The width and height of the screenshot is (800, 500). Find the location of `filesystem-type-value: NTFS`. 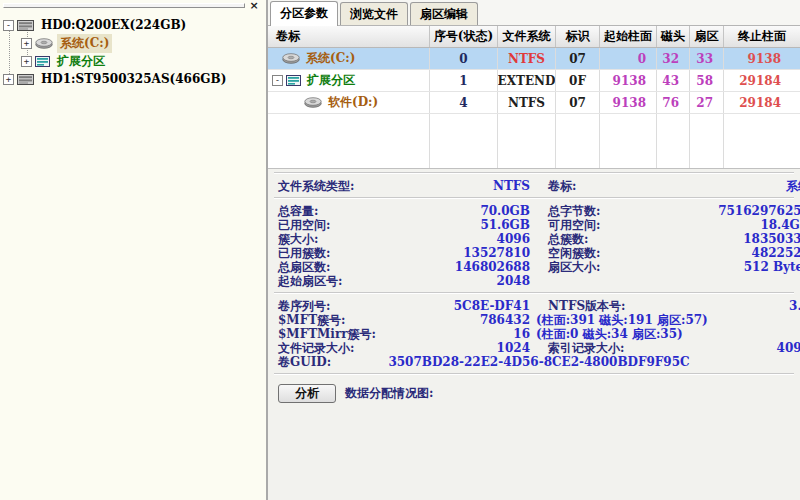

filesystem-type-value: NTFS is located at coordinates (512, 186).